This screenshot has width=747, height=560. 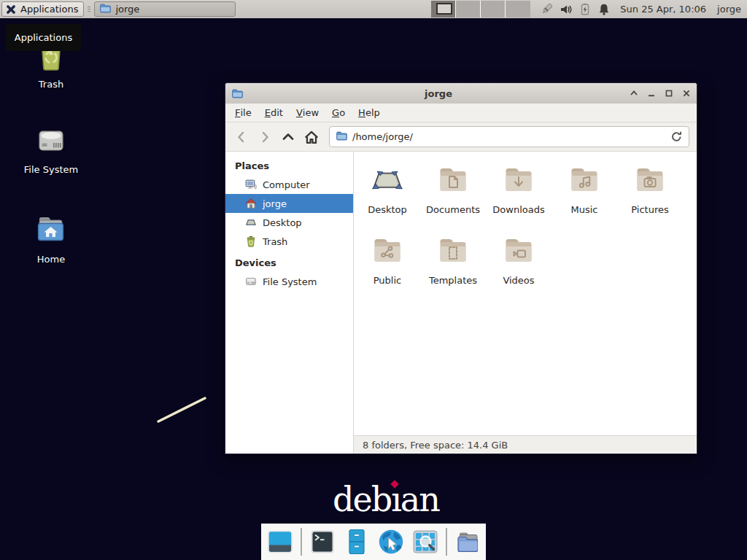 What do you see at coordinates (357, 542) in the screenshot?
I see `dock-file-cabinet-icon` at bounding box center [357, 542].